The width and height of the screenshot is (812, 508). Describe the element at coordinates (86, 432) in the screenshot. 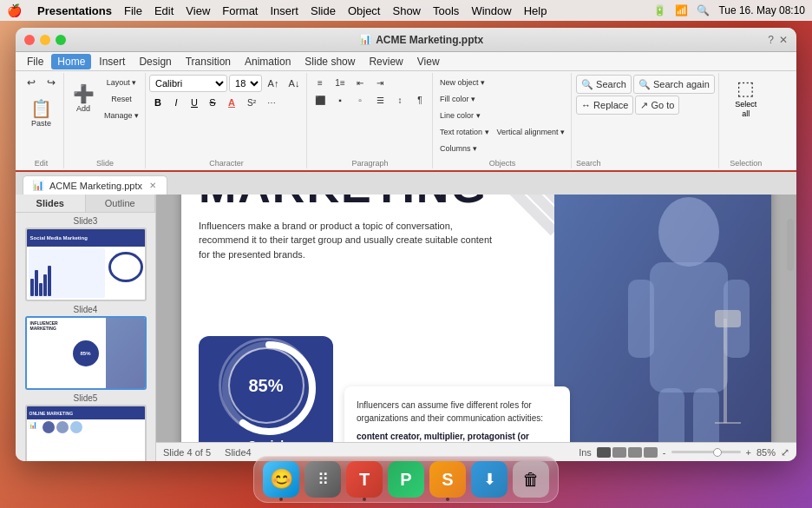

I see `slide-5-thumbnail: ONLINE MARKETING 📊` at that location.